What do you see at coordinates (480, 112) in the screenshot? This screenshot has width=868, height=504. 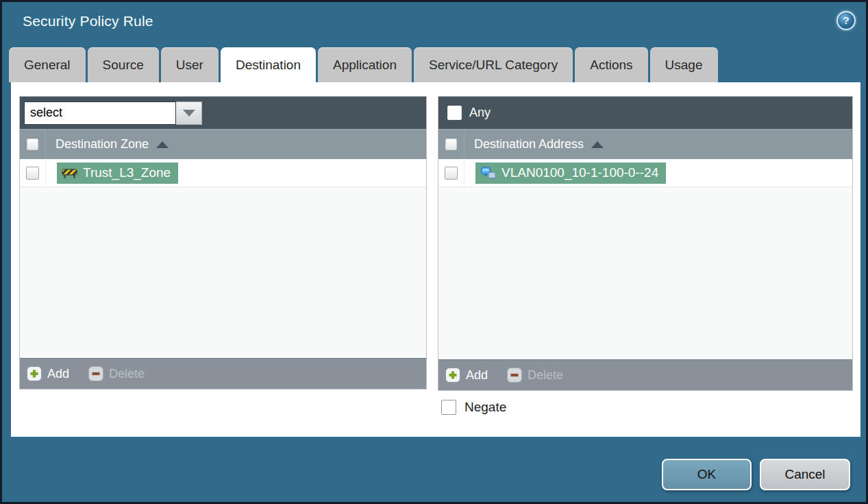 I see `any-label: Any` at bounding box center [480, 112].